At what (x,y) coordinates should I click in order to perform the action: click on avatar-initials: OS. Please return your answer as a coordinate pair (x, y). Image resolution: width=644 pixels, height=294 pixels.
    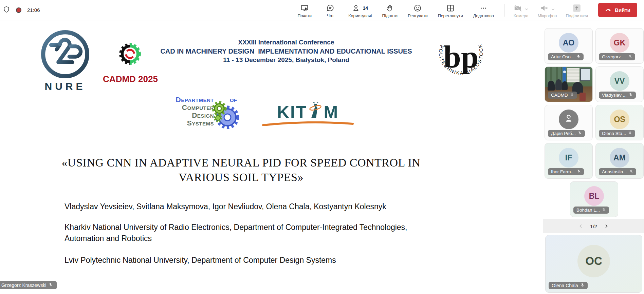
    Looking at the image, I should click on (619, 119).